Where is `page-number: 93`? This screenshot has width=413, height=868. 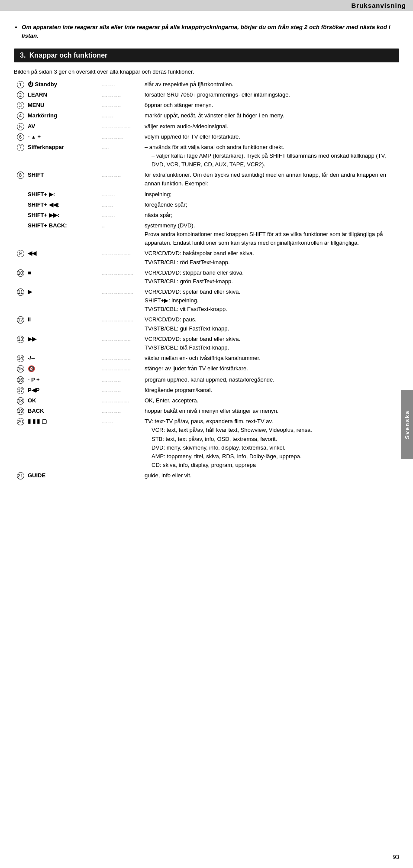
page-number: 93 is located at coordinates (396, 857).